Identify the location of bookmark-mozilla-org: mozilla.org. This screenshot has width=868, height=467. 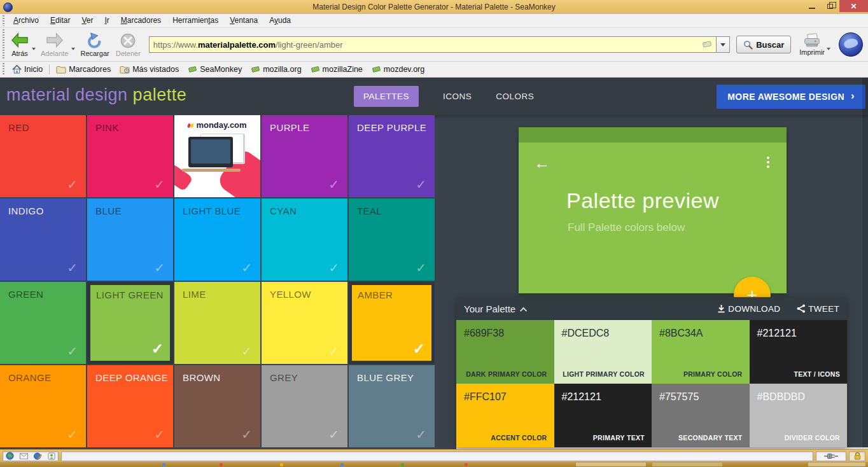
(276, 69).